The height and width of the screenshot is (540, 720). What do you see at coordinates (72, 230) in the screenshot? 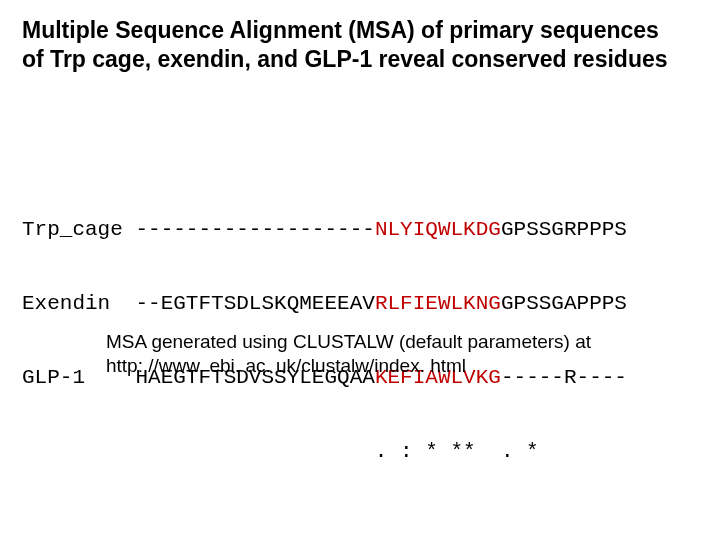
I see `seq-label: Trp_cage` at bounding box center [72, 230].